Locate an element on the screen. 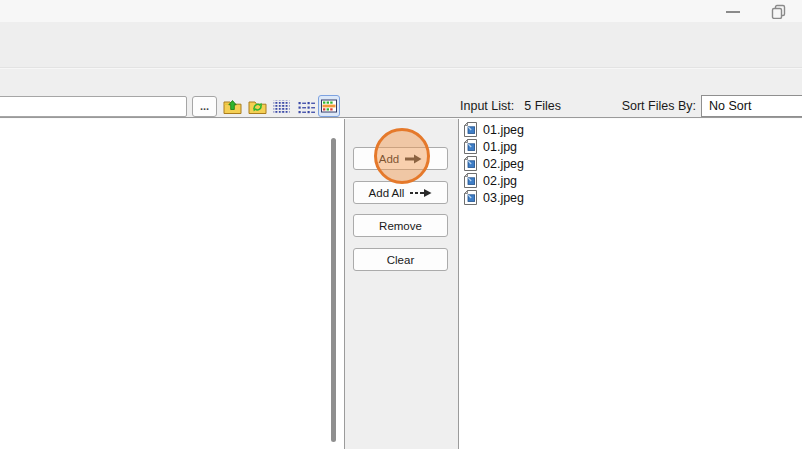  left-panel-scrollbar-thumb is located at coordinates (334, 290).